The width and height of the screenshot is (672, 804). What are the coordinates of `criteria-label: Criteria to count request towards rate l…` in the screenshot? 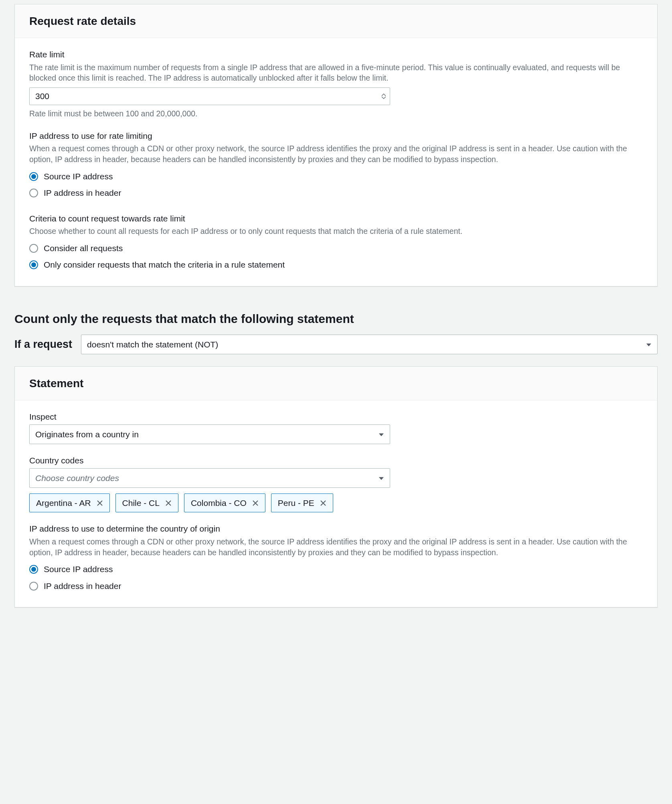 It's located at (336, 218).